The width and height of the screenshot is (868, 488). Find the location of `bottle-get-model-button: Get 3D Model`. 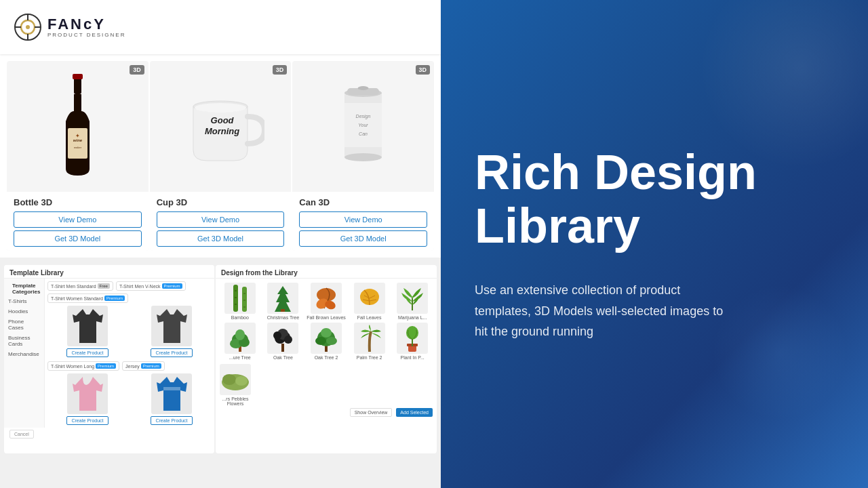

bottle-get-model-button: Get 3D Model is located at coordinates (77, 239).